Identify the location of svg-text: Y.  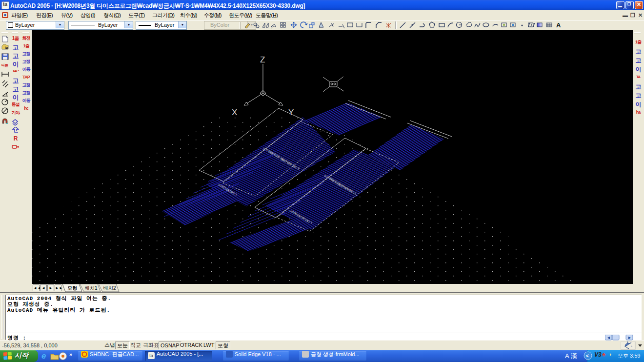
(291, 112).